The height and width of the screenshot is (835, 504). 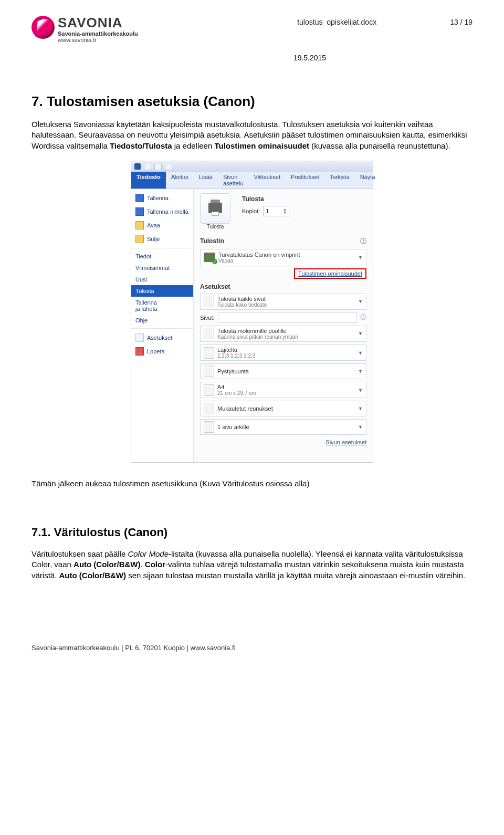 I want to click on file-exit: Lopeta, so click(x=162, y=351).